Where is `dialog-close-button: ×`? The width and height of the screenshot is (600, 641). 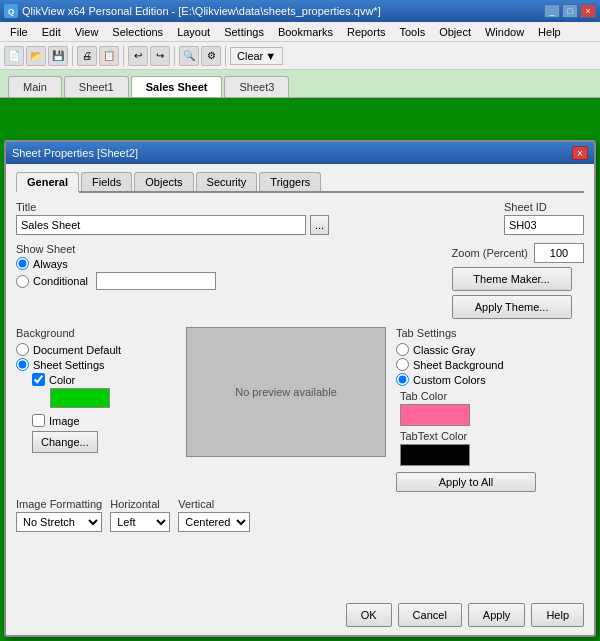
dialog-close-button: × is located at coordinates (580, 153).